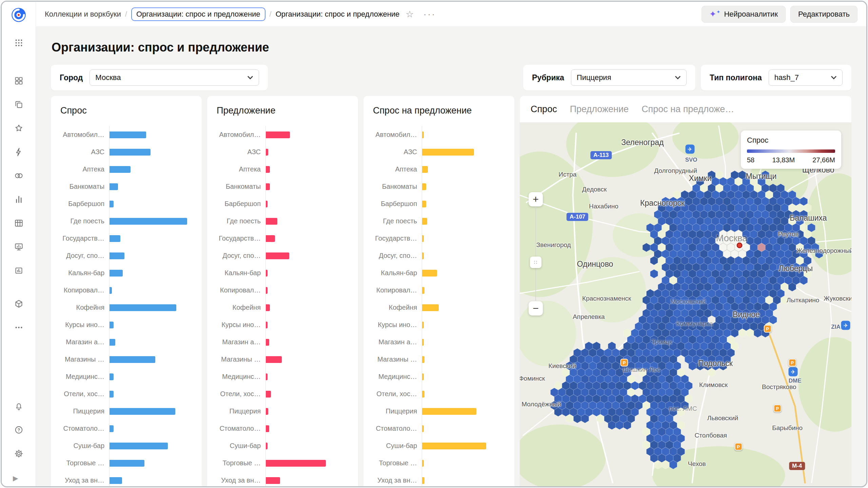 The width and height of the screenshot is (868, 488). I want to click on zoom-slider-track, so click(536, 254).